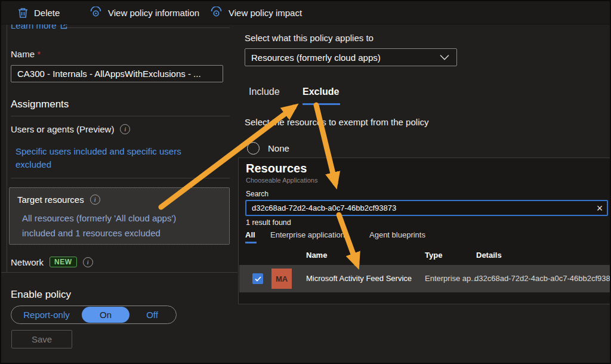 Image resolution: width=611 pixels, height=364 pixels. I want to click on users-assignment-link: Specific users included and specific use…, so click(111, 158).